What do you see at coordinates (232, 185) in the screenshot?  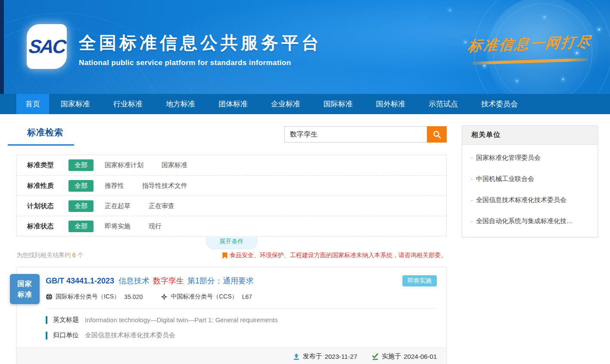 I see `filter-row-standard-nature: 标准性质 全部 推荐性 指导性技术文件` at bounding box center [232, 185].